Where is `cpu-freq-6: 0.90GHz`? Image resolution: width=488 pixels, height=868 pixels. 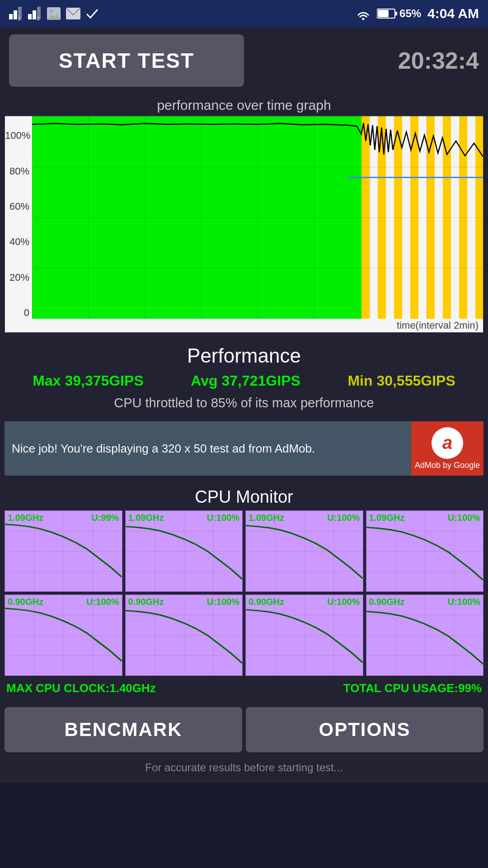
cpu-freq-6: 0.90GHz is located at coordinates (267, 602).